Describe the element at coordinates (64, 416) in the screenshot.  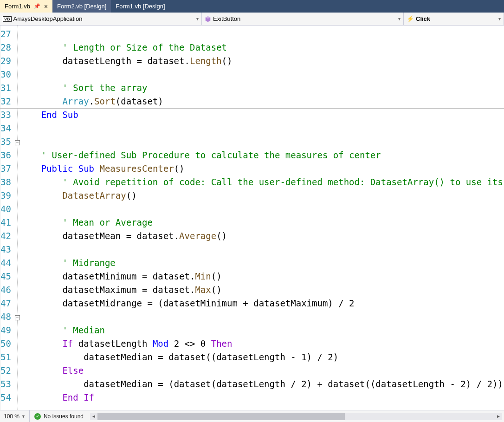
I see `status-text: No issues found` at that location.